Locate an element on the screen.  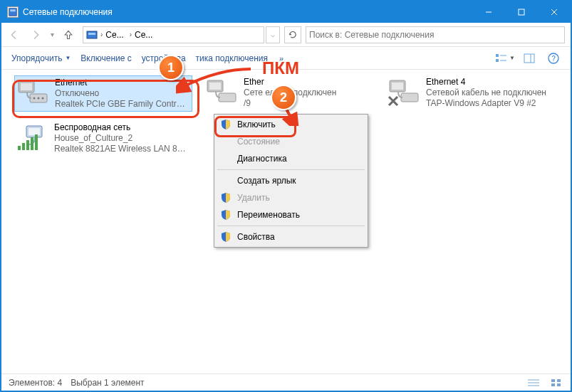
titlebar: Сетевые подключения is located at coordinates (286, 12).